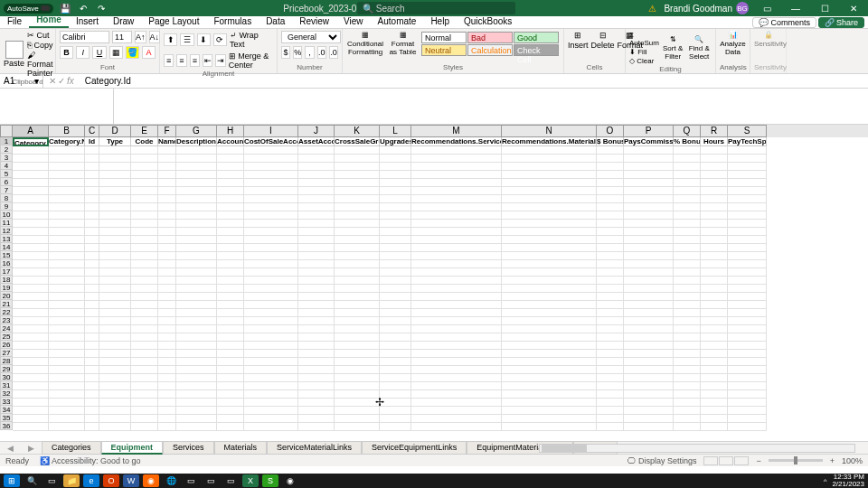 The width and height of the screenshot is (868, 488). I want to click on maximize-icon: ☐, so click(825, 8).